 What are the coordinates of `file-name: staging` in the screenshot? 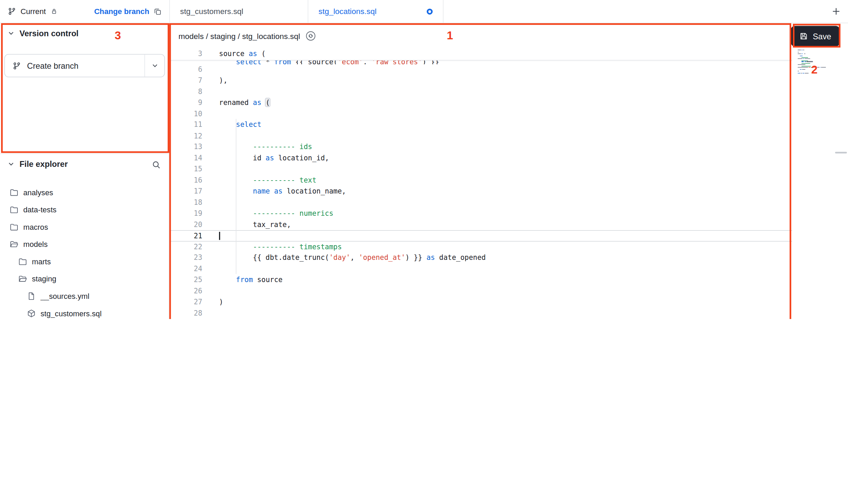 It's located at (44, 279).